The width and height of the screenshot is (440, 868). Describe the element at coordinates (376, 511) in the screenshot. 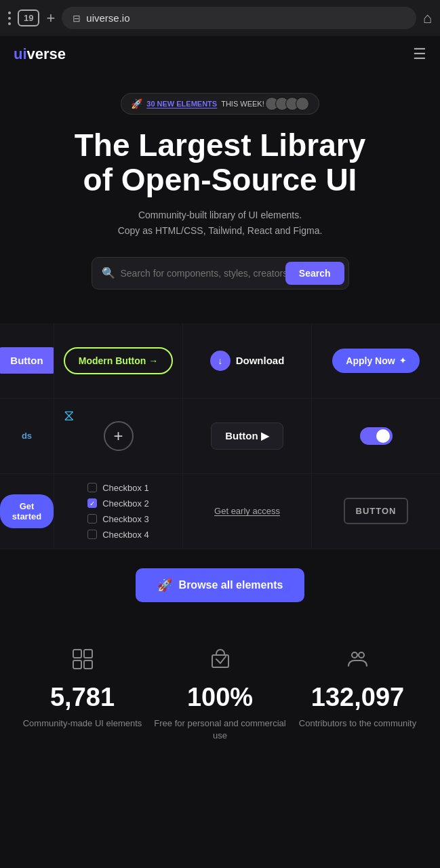

I see `component-cell-3-4: BUTTON` at that location.